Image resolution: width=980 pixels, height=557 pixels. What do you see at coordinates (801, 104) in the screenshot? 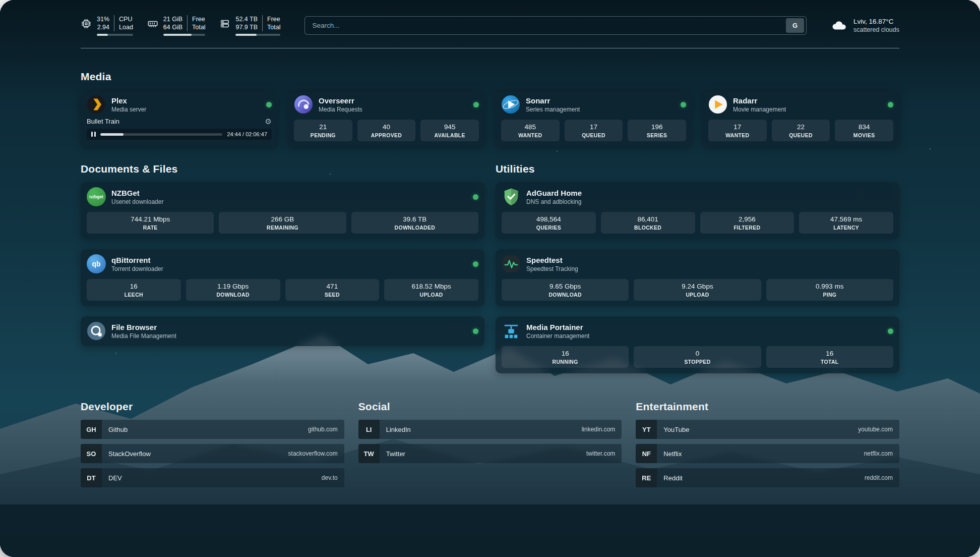
I see `radarr-card-header: Radarr Movie management` at bounding box center [801, 104].